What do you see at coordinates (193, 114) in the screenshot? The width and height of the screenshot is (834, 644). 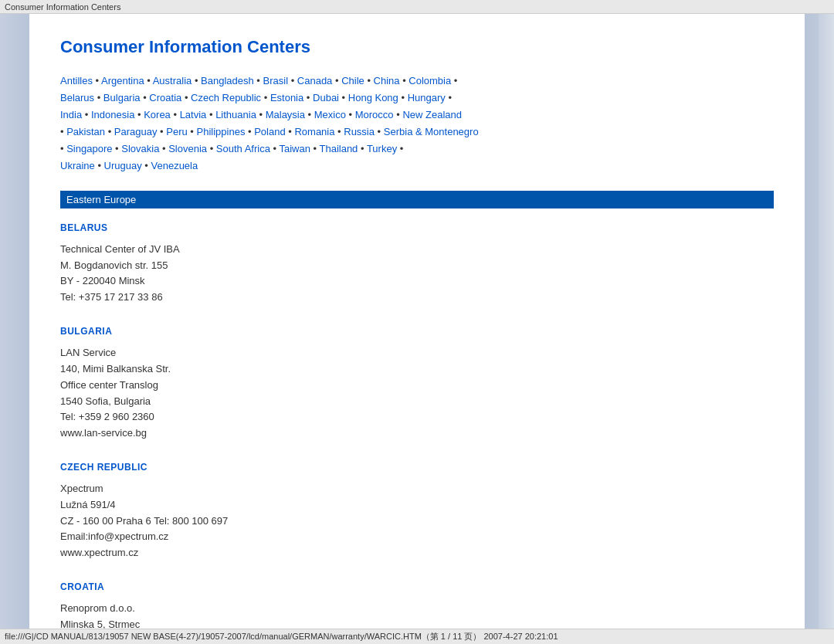 I see `link-latvia: Latvia` at bounding box center [193, 114].